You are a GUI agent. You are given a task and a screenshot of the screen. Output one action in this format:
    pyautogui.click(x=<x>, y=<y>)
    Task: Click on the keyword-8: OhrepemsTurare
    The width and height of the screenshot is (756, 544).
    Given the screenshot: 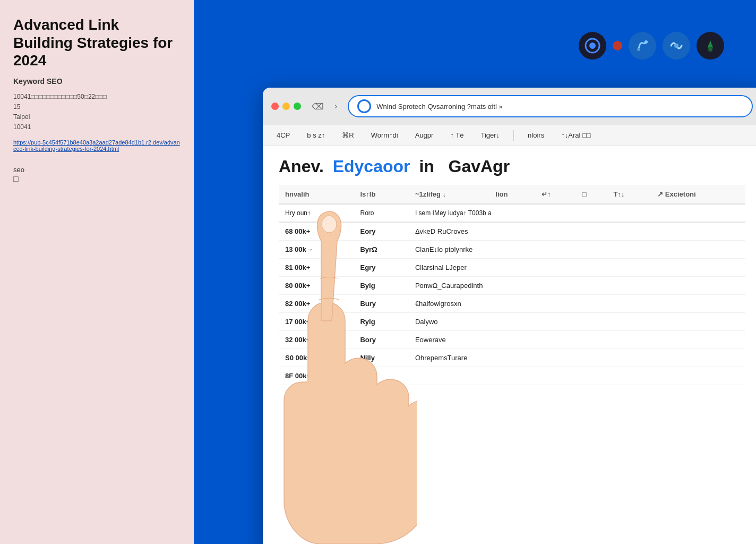 What is the action you would take?
    pyautogui.click(x=577, y=358)
    